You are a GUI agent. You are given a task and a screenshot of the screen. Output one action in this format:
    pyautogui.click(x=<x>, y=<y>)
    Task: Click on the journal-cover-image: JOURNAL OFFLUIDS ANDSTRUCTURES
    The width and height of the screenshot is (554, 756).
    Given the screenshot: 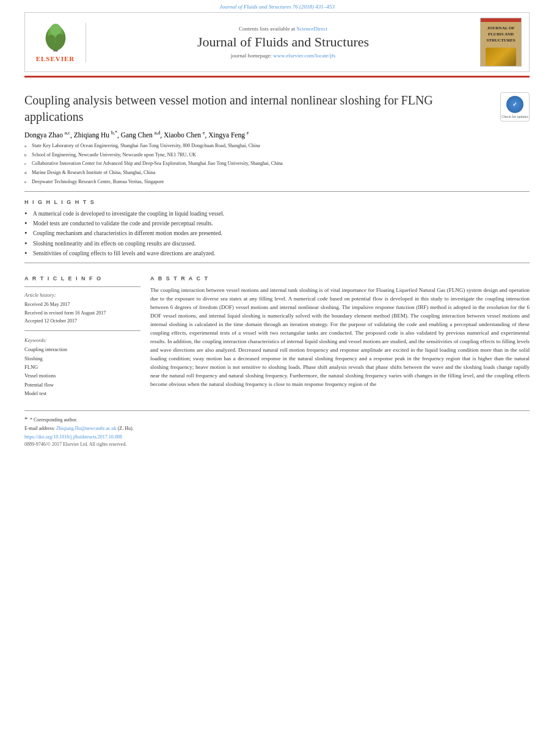 What is the action you would take?
    pyautogui.click(x=501, y=42)
    